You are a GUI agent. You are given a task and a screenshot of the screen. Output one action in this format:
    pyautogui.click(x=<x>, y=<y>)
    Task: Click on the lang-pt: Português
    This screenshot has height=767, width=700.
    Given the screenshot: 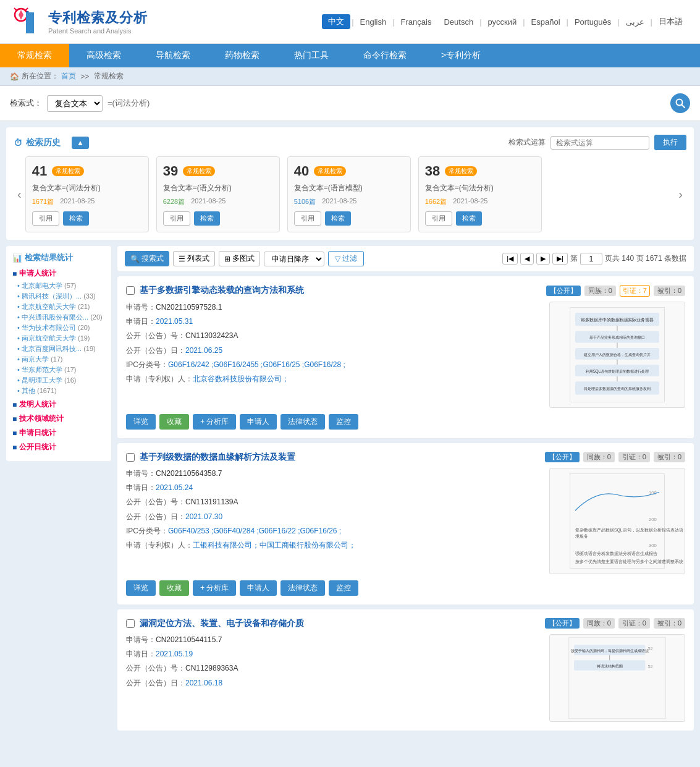 What is the action you would take?
    pyautogui.click(x=593, y=22)
    